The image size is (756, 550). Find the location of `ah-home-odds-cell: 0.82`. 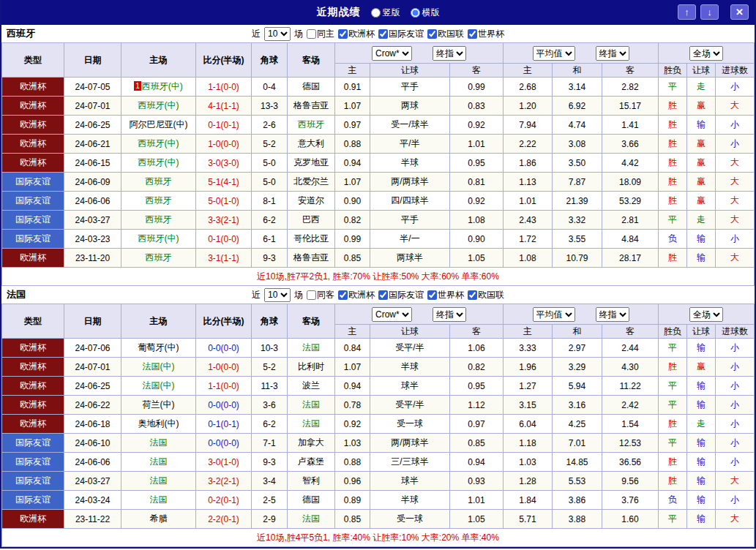

ah-home-odds-cell: 0.82 is located at coordinates (353, 220).